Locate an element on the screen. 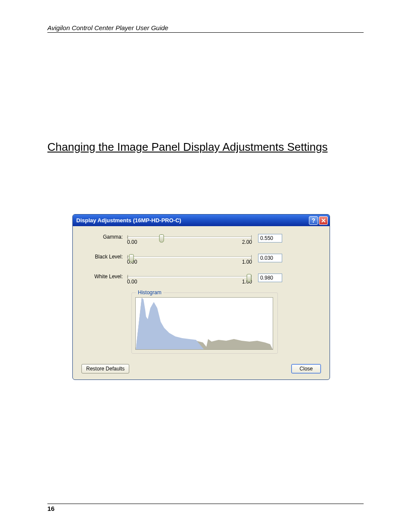  titlebar: Display Adjustments (16MP-HD-PRO-C) ? ✕ is located at coordinates (201, 221).